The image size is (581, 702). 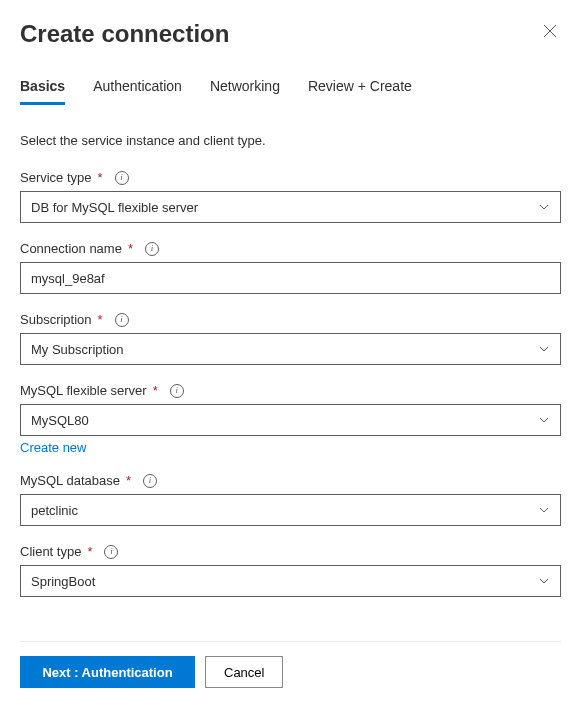 What do you see at coordinates (290, 349) in the screenshot?
I see `select-subscription: My Subscription` at bounding box center [290, 349].